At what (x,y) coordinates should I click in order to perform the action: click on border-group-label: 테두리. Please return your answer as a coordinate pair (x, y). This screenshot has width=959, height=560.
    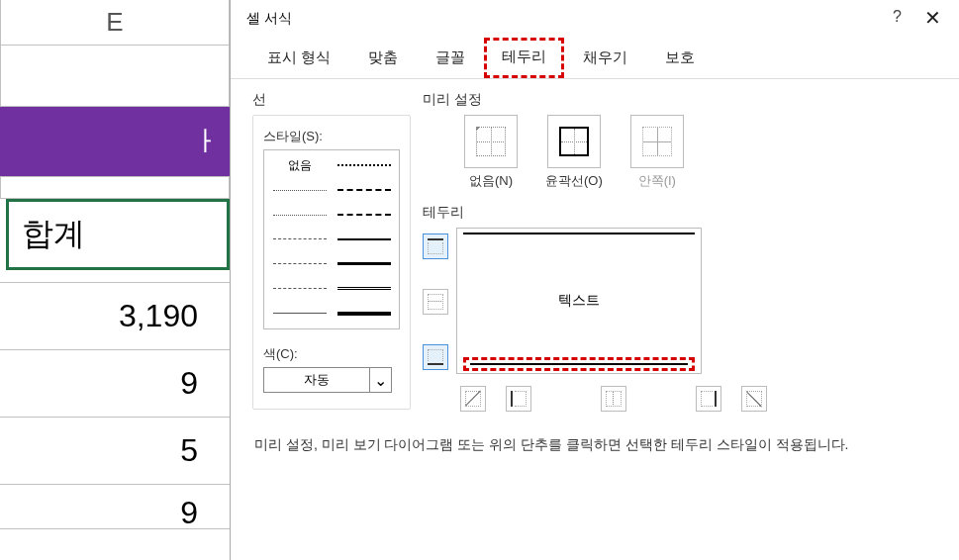
    Looking at the image, I should click on (680, 213).